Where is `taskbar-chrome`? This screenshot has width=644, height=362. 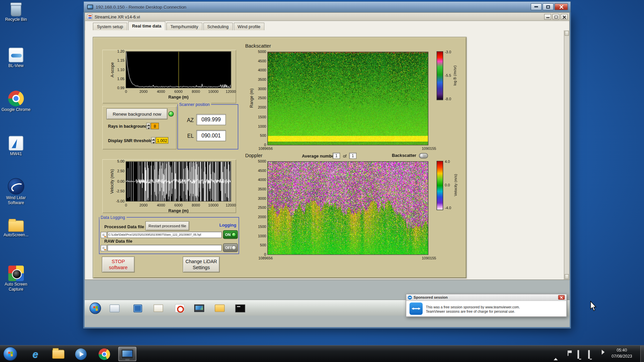 taskbar-chrome is located at coordinates (104, 354).